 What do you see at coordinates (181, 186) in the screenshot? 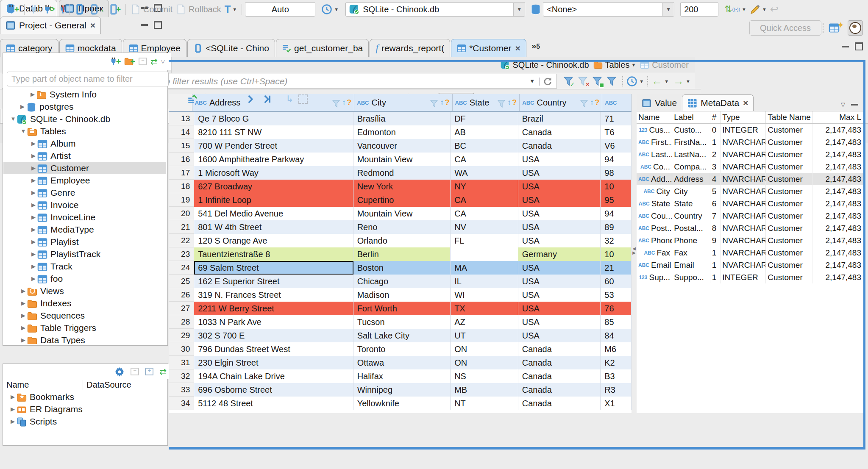
I see `row-number: 18` at bounding box center [181, 186].